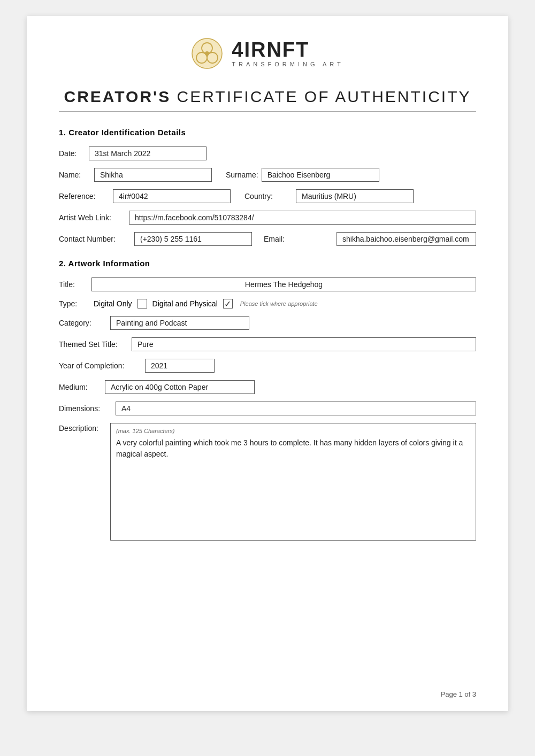 The image size is (535, 756). I want to click on year-input: 2021, so click(180, 366).